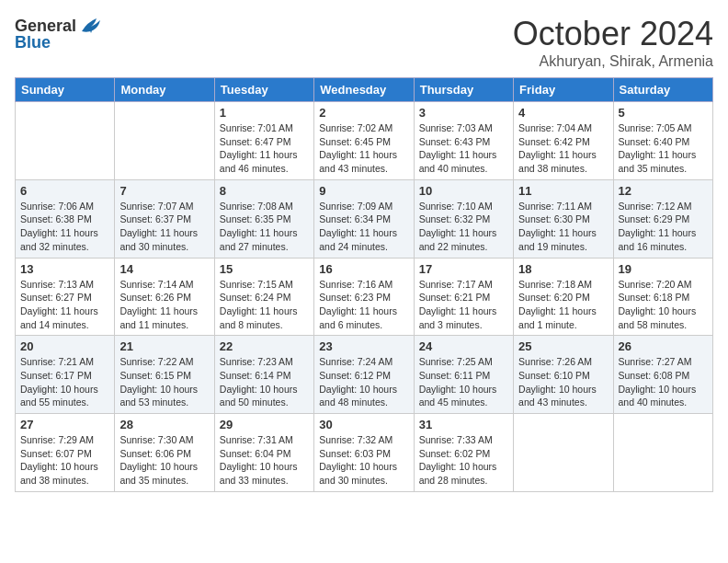 This screenshot has height=563, width=728. Describe the element at coordinates (563, 375) in the screenshot. I see `calendar-cell: 25Sunrise: 7:26 AMSunset: 6:10 PMDayligh…` at that location.